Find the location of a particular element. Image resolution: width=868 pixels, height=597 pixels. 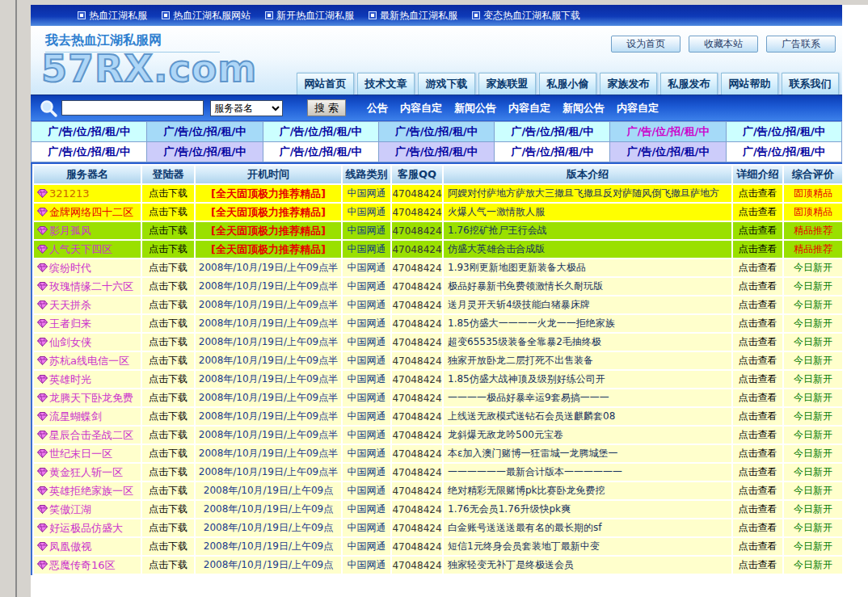

server-name-cell: 金牌网络四十二区 is located at coordinates (87, 212).